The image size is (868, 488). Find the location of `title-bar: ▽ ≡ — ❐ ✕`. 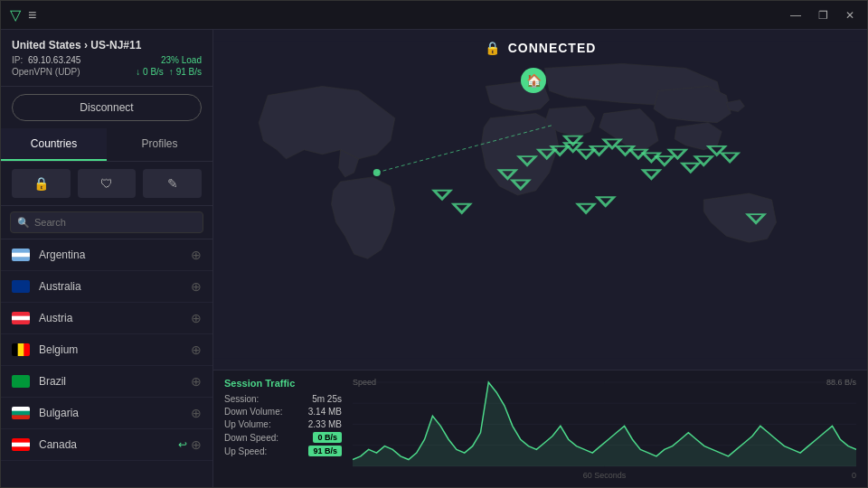

title-bar: ▽ ≡ — ❐ ✕ is located at coordinates (434, 15).